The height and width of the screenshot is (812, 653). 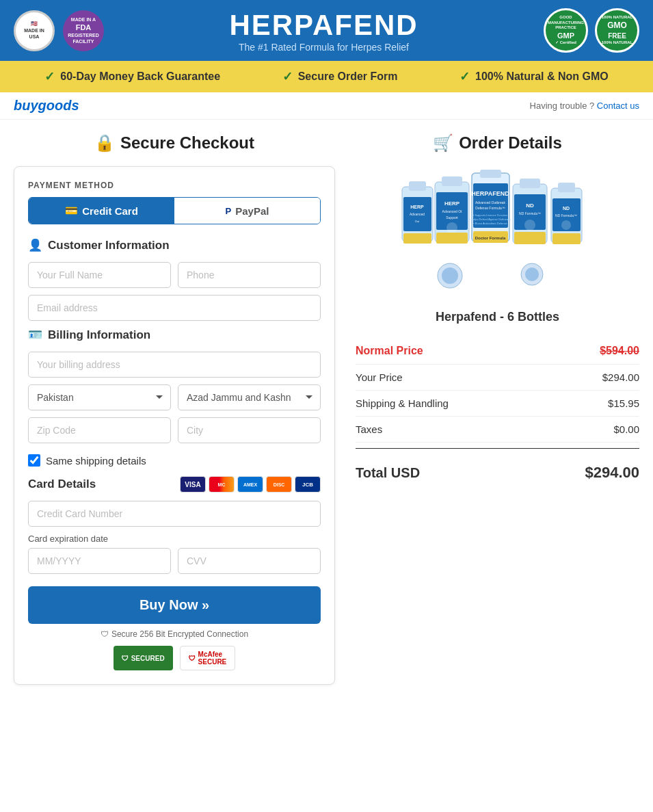 I want to click on paypal-tab: P PayPal, so click(x=248, y=211).